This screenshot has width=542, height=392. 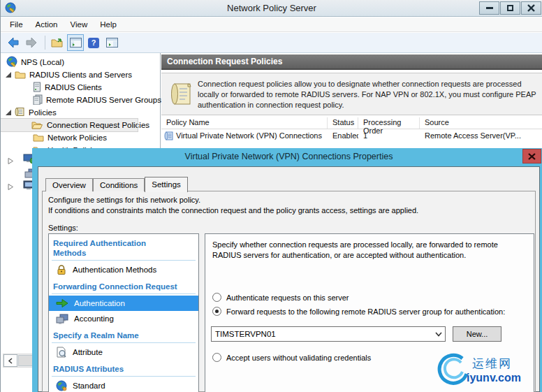 I want to click on settings-item-accounting: Accounting, so click(x=124, y=319).